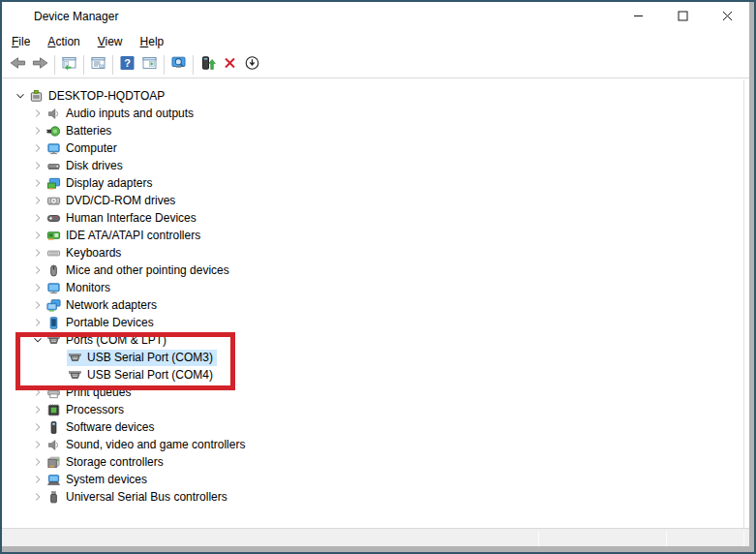  I want to click on maximize-button, so click(682, 16).